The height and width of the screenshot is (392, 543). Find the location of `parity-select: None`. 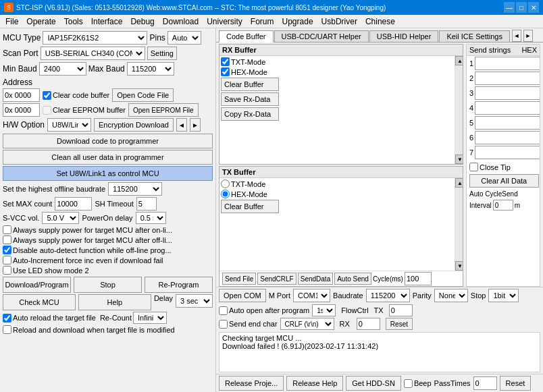

parity-select: None is located at coordinates (451, 296).